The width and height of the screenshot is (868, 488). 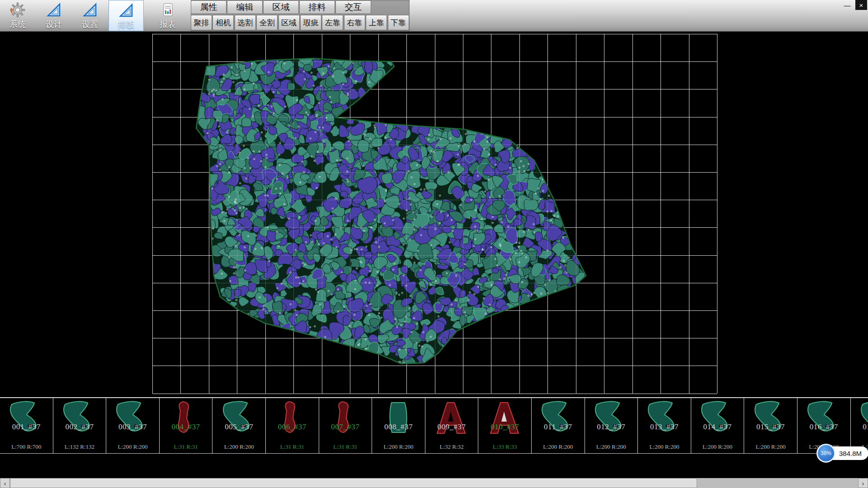 I want to click on tool-cluster-nest: 聚排, so click(x=202, y=23).